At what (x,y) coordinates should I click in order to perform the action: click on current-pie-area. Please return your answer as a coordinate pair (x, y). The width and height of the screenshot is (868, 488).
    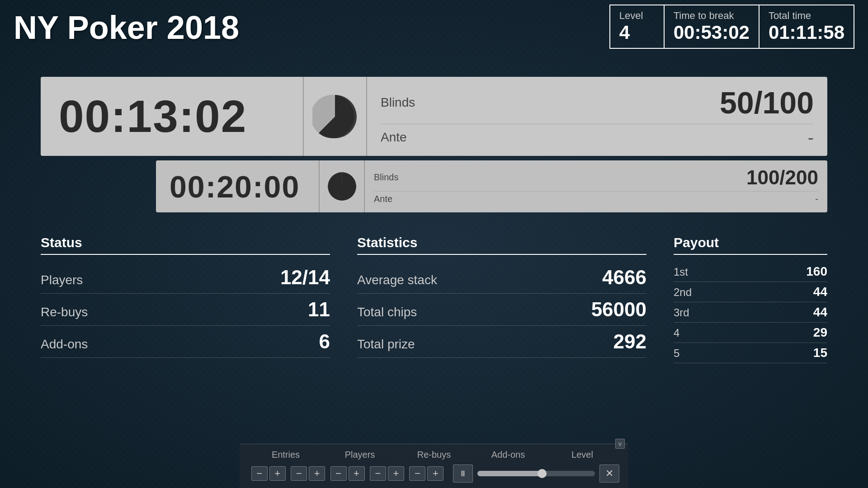
    Looking at the image, I should click on (335, 117).